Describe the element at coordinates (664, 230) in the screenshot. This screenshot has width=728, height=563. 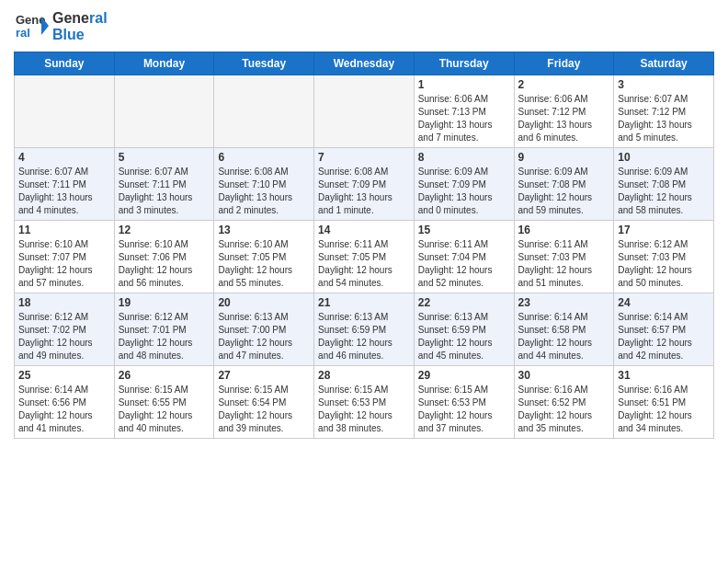
I see `day-number: 17` at that location.